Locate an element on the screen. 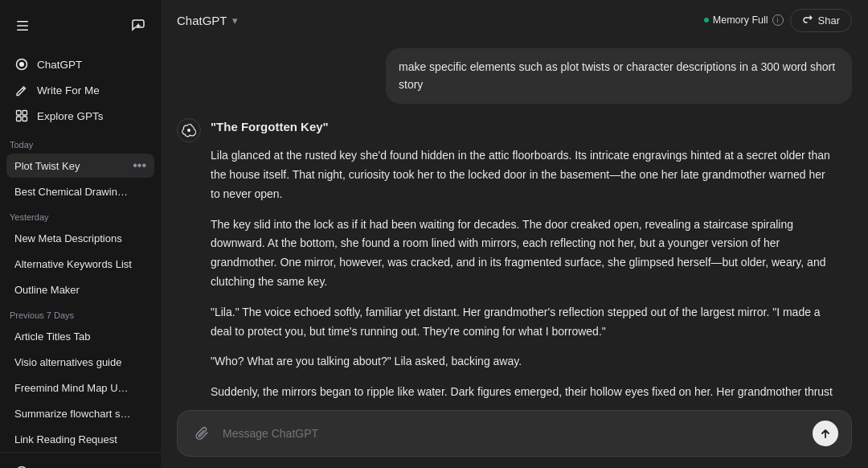 Image resolution: width=868 pixels, height=468 pixels. sidebar-item-write-for-me: Write For Me is located at coordinates (80, 90).